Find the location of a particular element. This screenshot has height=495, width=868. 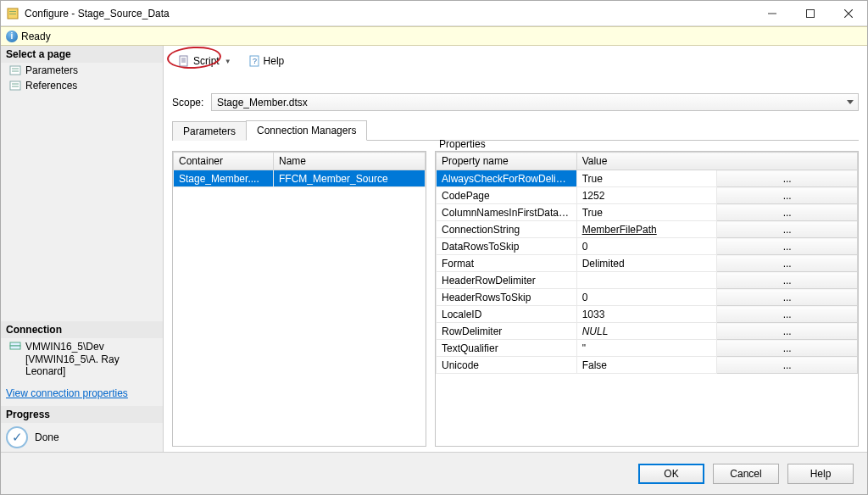

info-icon: i is located at coordinates (12, 36).